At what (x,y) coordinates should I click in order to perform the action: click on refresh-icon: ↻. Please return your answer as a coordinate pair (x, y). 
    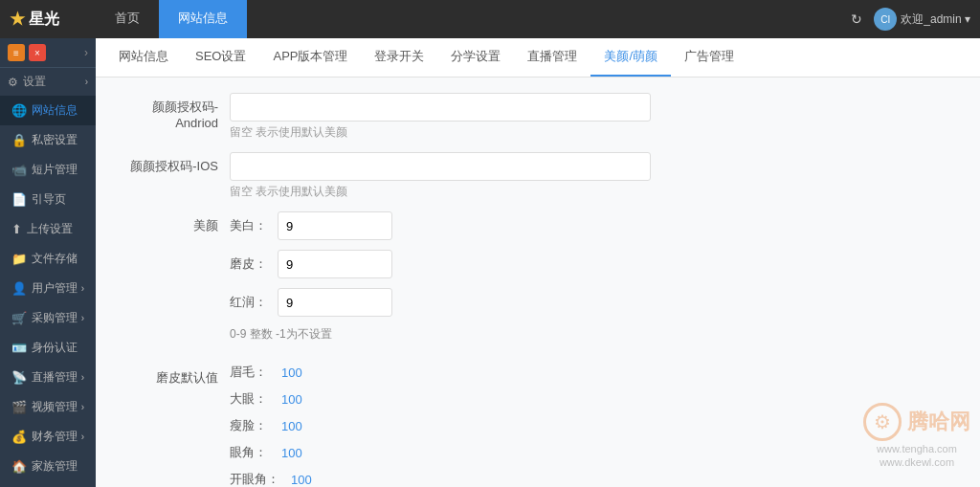
    Looking at the image, I should click on (857, 19).